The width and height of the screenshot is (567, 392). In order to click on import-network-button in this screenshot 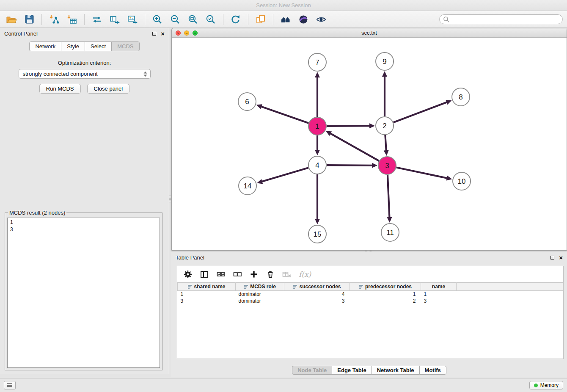, I will do `click(54, 19)`.